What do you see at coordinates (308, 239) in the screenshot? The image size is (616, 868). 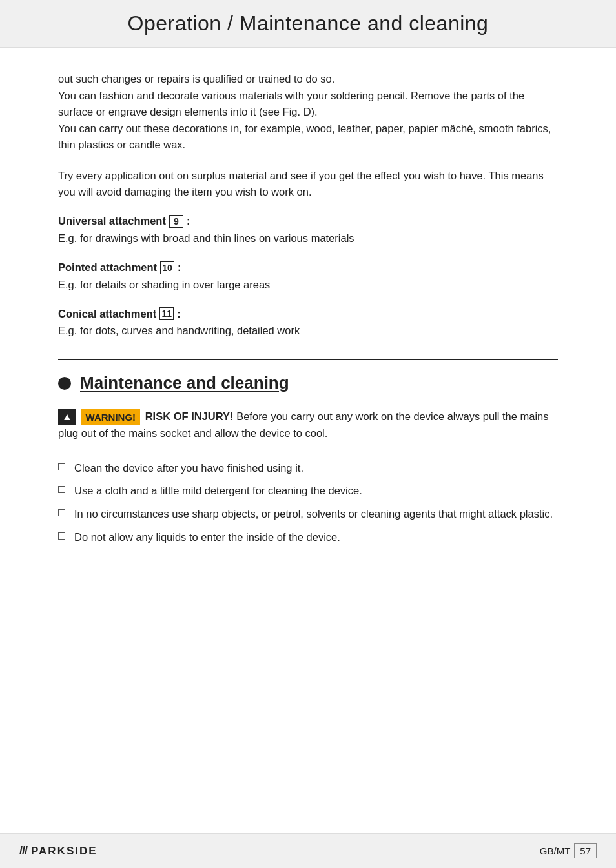 I see `attachment-universal-desc: E.g. for drawings with broad and thin li…` at bounding box center [308, 239].